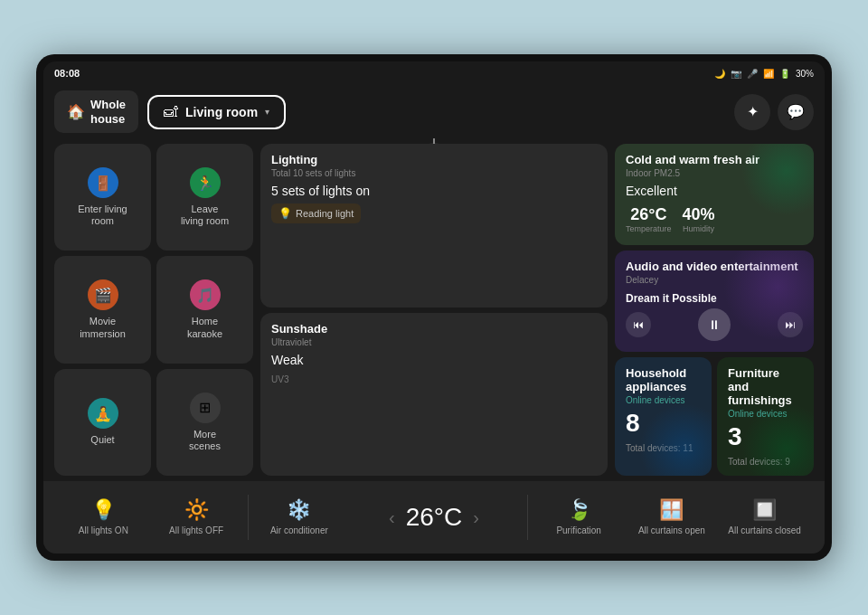 The width and height of the screenshot is (868, 615). Describe the element at coordinates (434, 112) in the screenshot. I see `nav-bar: 🏠 Whole house 🛋 Living room ▾ ✦ 💬` at that location.